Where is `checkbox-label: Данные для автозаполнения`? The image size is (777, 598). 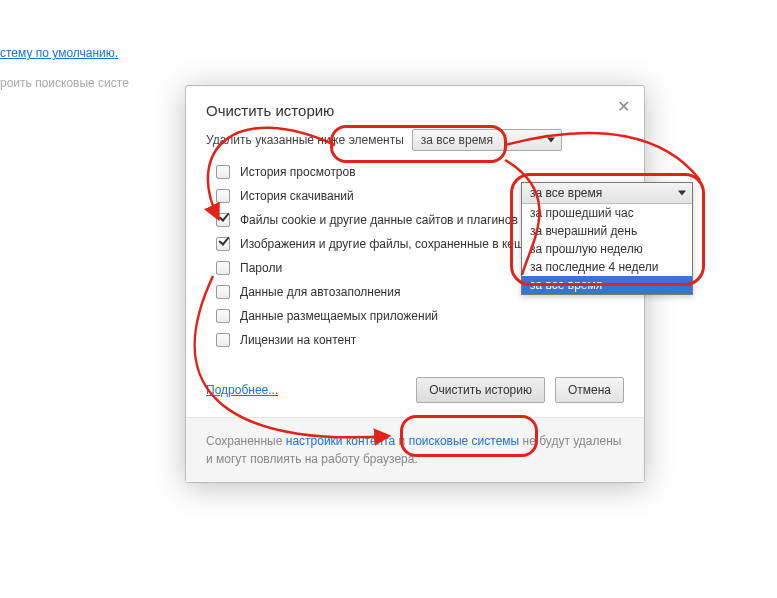 checkbox-label: Данные для автозаполнения is located at coordinates (320, 292).